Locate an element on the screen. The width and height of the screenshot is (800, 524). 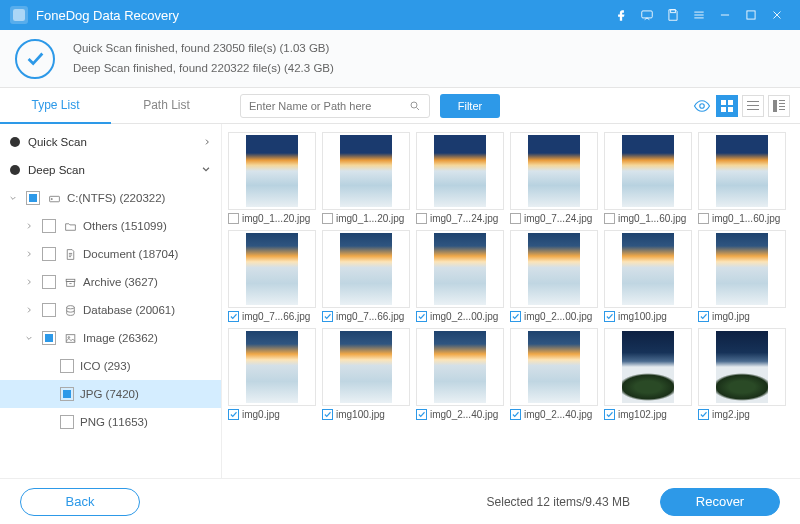
file-name: img0_7...66.jpg is located at coordinates (370, 316).